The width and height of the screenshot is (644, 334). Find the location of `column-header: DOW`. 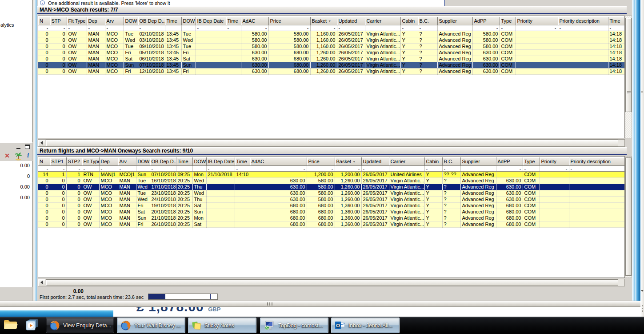

column-header: DOW is located at coordinates (199, 161).